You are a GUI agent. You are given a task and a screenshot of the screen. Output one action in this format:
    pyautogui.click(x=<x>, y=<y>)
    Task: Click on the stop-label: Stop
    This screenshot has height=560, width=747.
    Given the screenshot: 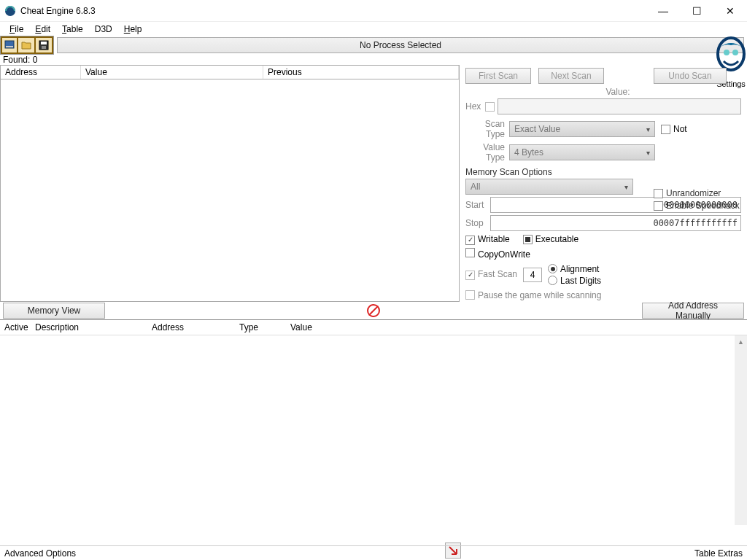 What is the action you would take?
    pyautogui.click(x=478, y=223)
    